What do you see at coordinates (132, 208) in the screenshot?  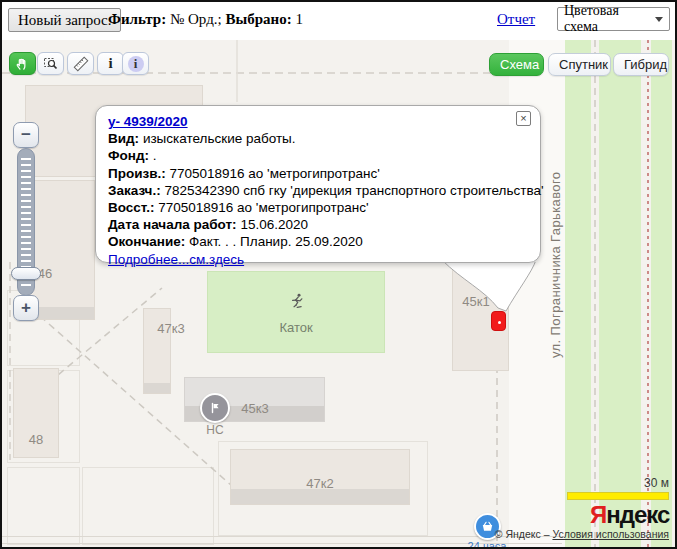 I see `row-label: Восст.:` at bounding box center [132, 208].